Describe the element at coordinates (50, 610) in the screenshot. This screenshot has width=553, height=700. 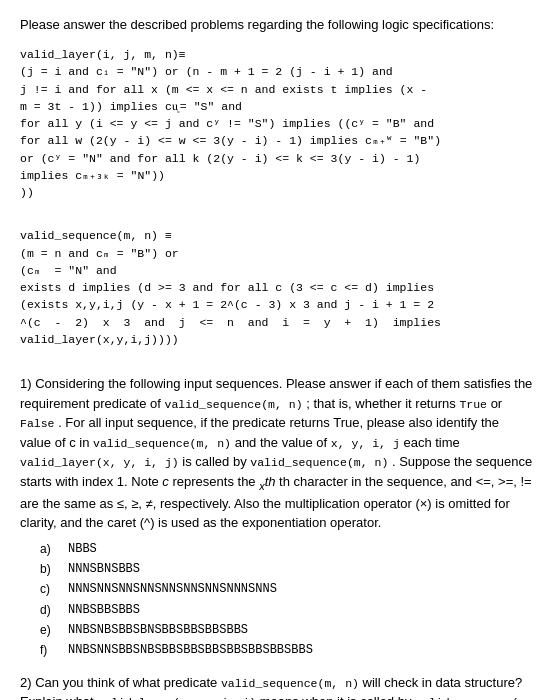
I see `answer-label-d: d)` at that location.